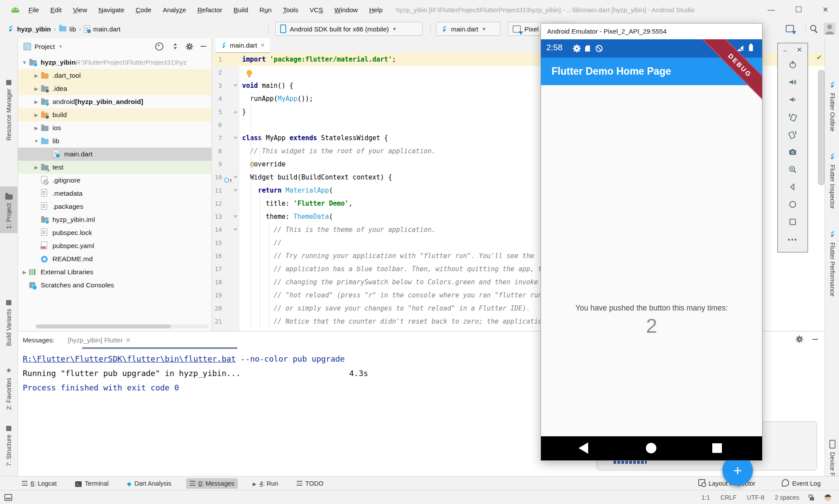 The height and width of the screenshot is (504, 839). Describe the element at coordinates (793, 187) in the screenshot. I see `emulator-back-button` at that location.